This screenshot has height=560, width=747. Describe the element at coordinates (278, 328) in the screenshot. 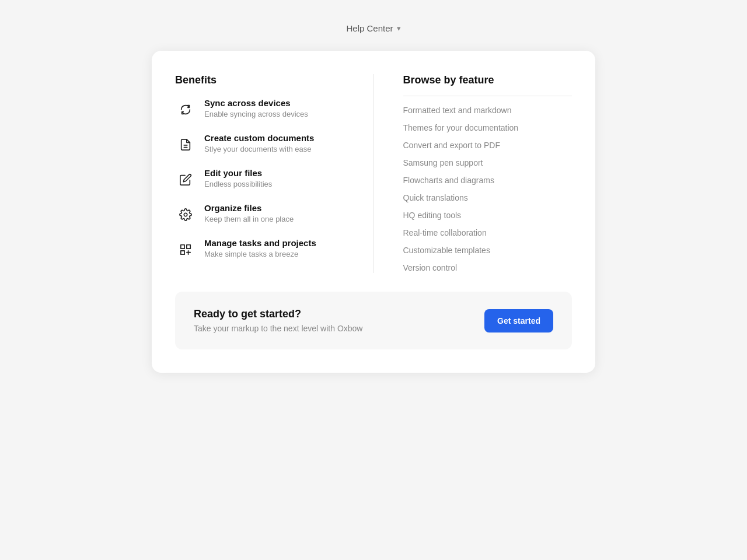

I see `cta-subtitle: Take your markup to the next level with …` at that location.